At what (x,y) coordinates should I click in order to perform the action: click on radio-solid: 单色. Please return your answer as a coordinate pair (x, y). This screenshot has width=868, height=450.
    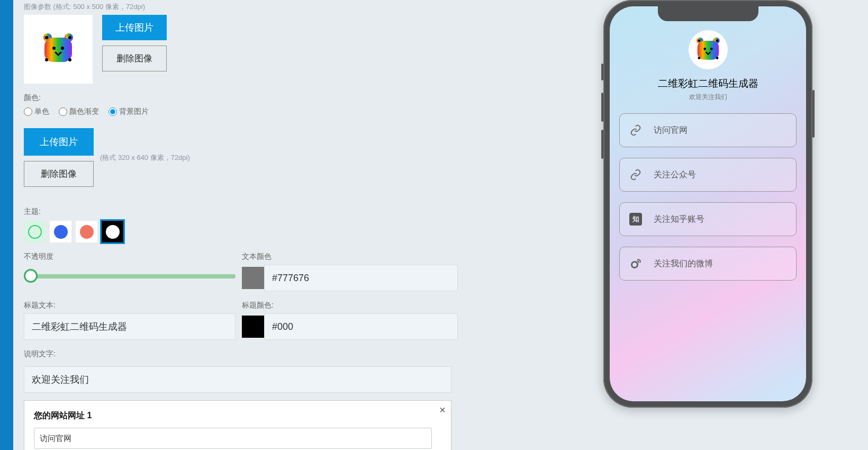
    Looking at the image, I should click on (37, 112).